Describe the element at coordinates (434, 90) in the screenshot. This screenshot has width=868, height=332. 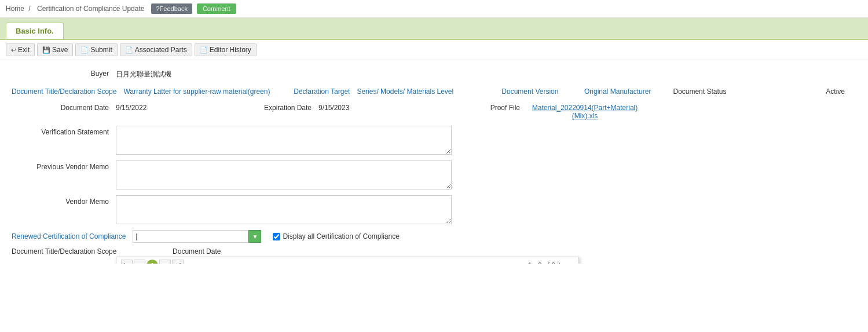
I see `doc-title-row: Document Title/Declaration Scope Warrant…` at that location.